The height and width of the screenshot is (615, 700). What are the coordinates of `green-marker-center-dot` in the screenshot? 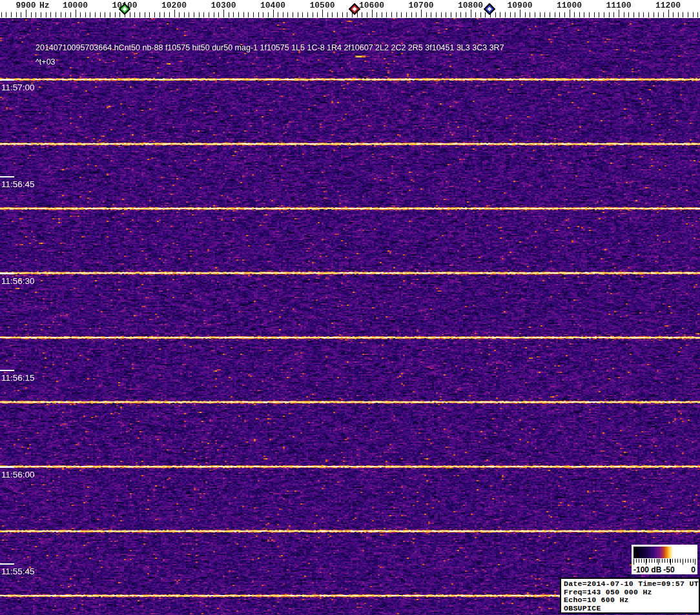 It's located at (124, 9).